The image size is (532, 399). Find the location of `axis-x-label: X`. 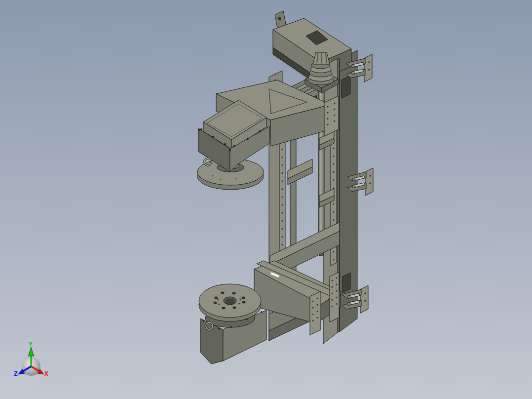

axis-x-label: X is located at coordinates (46, 373).